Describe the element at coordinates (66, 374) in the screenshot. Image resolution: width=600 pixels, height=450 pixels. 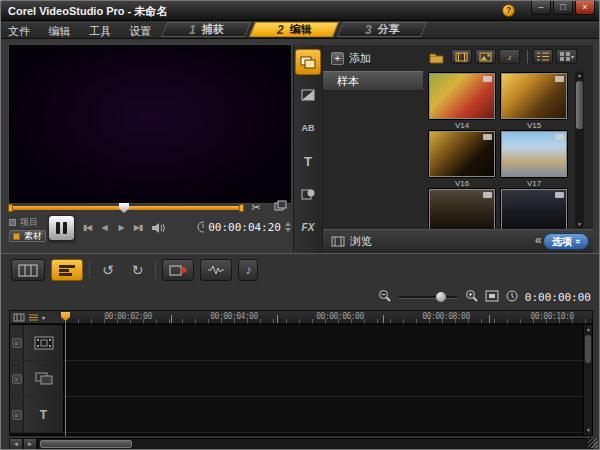
I see `timeline-playhead-line` at that location.